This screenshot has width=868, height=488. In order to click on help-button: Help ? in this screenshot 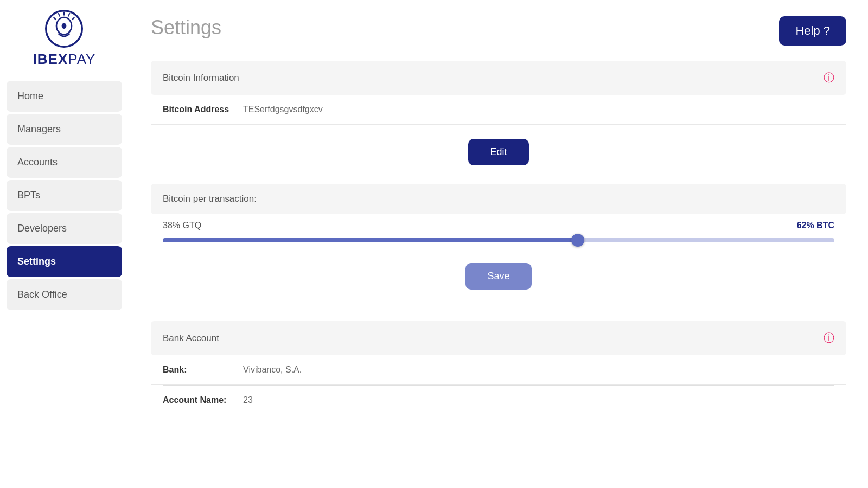, I will do `click(813, 31)`.